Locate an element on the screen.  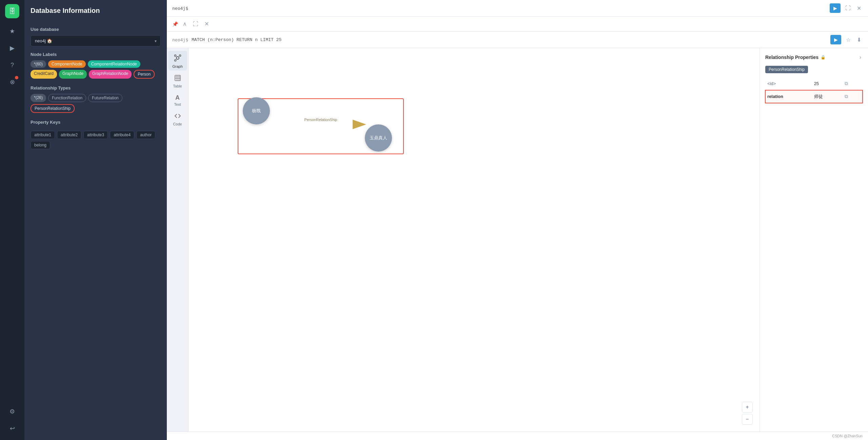
copy-icon: ⧉ is located at coordinates (846, 83).